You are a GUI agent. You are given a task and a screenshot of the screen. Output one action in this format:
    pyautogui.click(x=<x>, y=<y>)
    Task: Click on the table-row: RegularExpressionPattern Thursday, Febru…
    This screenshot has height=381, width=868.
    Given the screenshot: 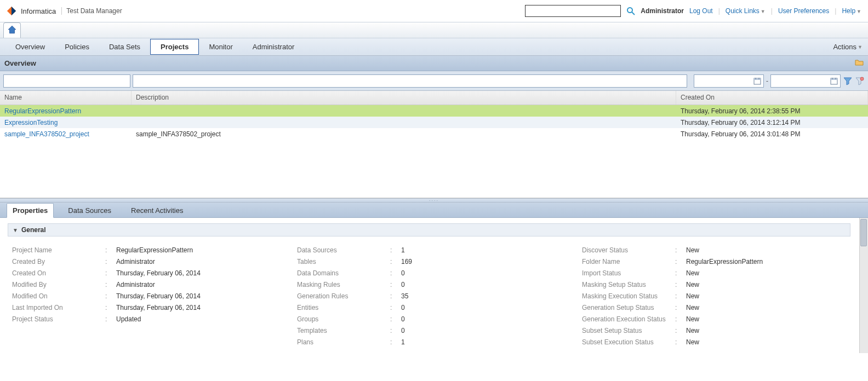 What is the action you would take?
    pyautogui.click(x=434, y=111)
    